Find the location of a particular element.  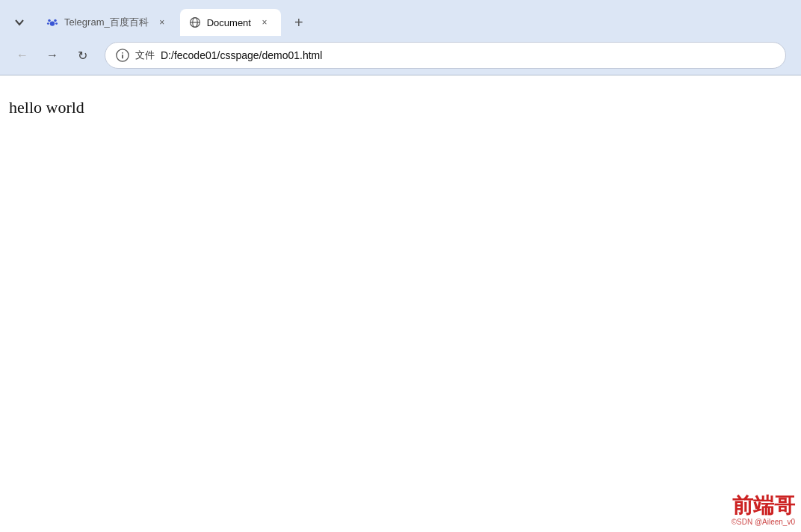

watermark-caption: ©SDN @Aileen_v0 is located at coordinates (764, 522).